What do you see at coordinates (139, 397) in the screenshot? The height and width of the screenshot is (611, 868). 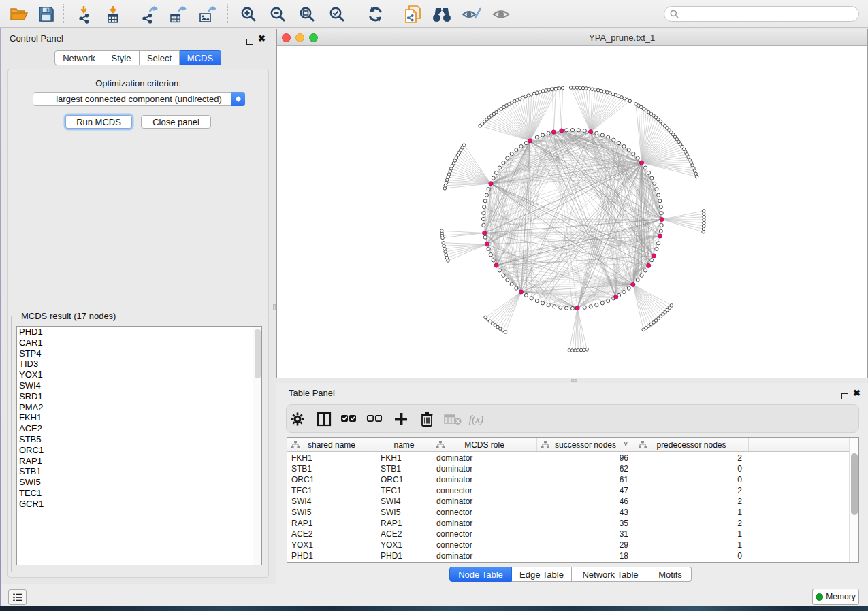 I see `mcds-node-item: SRD1` at bounding box center [139, 397].